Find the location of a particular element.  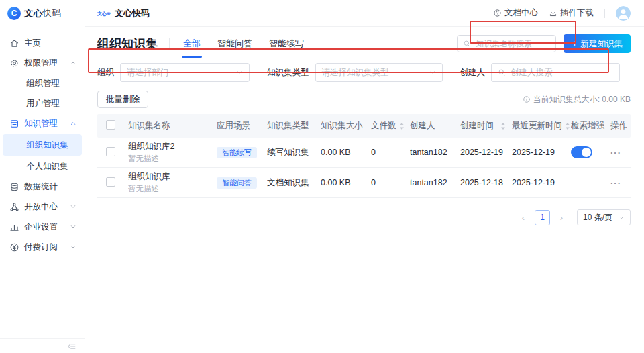

sidebar-item-home: 主页 is located at coordinates (42, 43).